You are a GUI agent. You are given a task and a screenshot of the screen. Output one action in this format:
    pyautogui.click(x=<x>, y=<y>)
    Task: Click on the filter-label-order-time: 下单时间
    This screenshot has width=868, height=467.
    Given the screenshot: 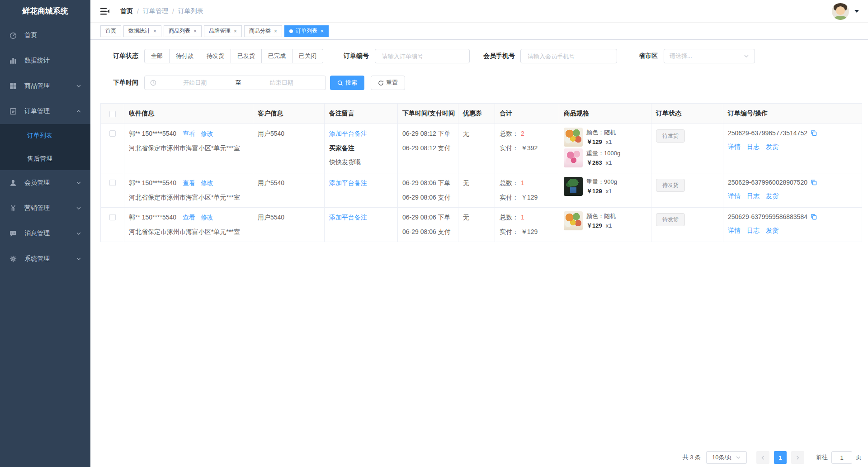 What is the action you would take?
    pyautogui.click(x=126, y=83)
    